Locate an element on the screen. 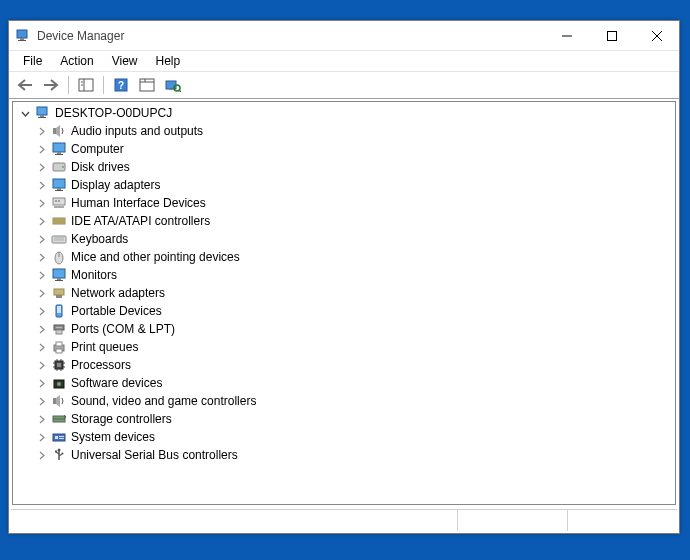 Image resolution: width=690 pixels, height=560 pixels. storage-icon is located at coordinates (59, 419).